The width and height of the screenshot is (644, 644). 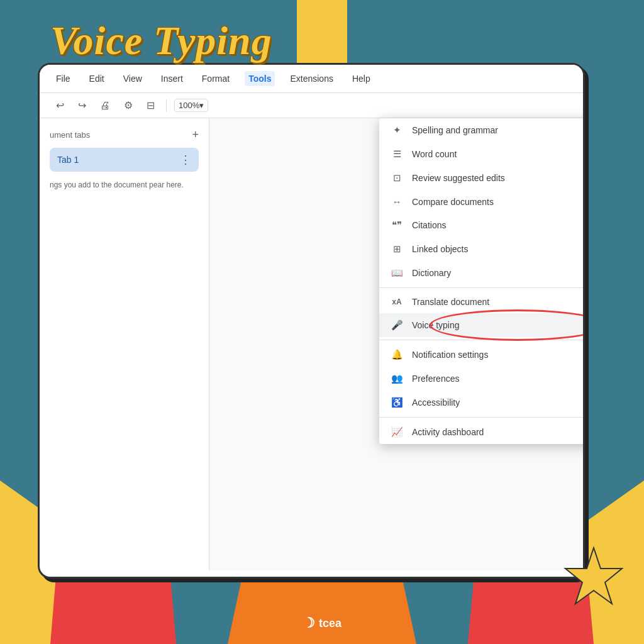 What do you see at coordinates (82, 106) in the screenshot?
I see `redo-button: ↪` at bounding box center [82, 106].